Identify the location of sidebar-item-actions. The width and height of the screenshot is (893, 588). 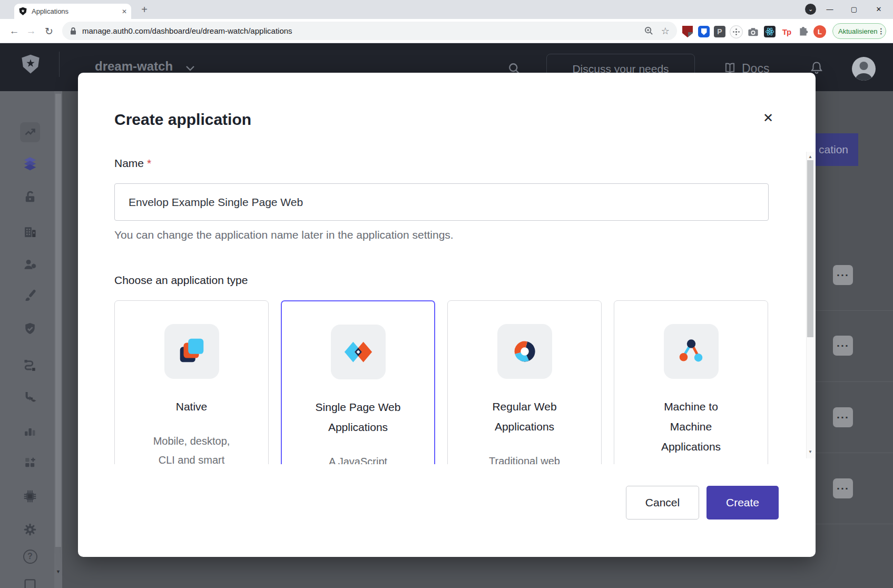
(30, 365).